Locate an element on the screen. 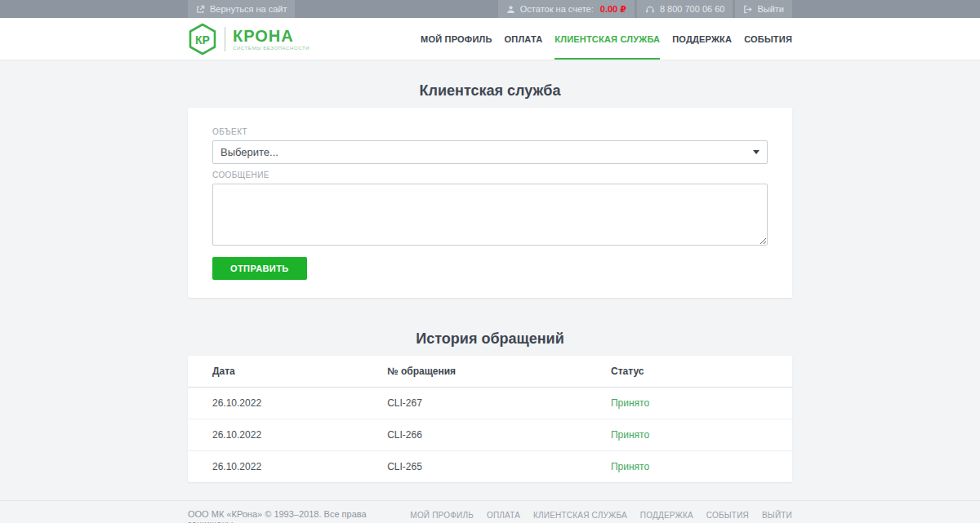  object-field-label: ОБЪЕКТ is located at coordinates (490, 132).